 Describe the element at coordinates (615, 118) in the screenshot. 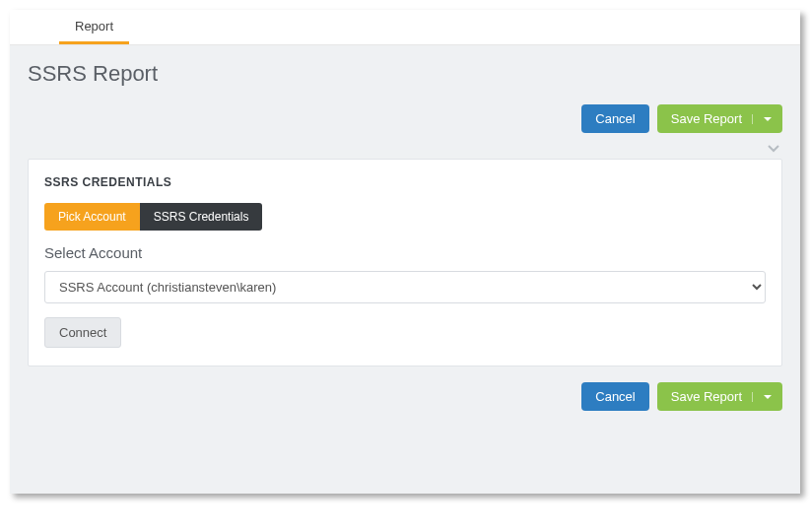

I see `cancel-button-label: Cancel` at that location.